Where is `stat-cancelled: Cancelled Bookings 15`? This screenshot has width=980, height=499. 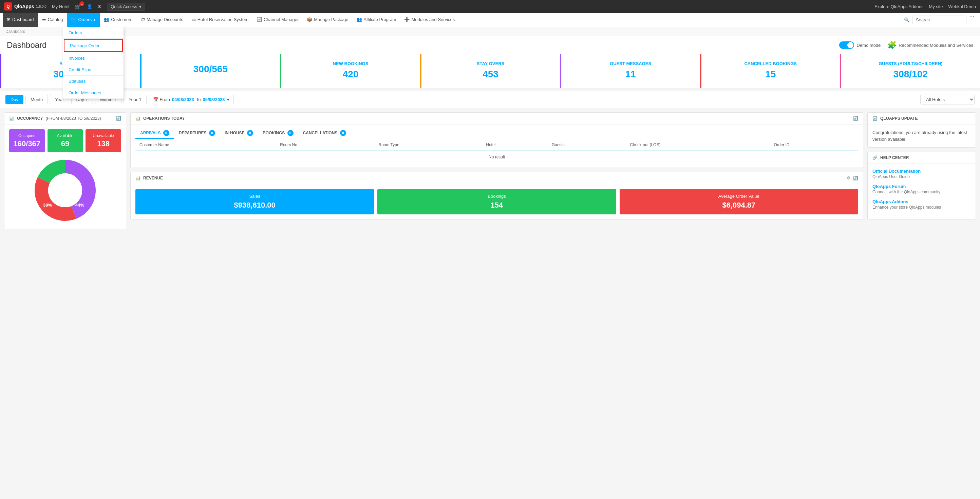
stat-cancelled: Cancelled Bookings 15 is located at coordinates (770, 72).